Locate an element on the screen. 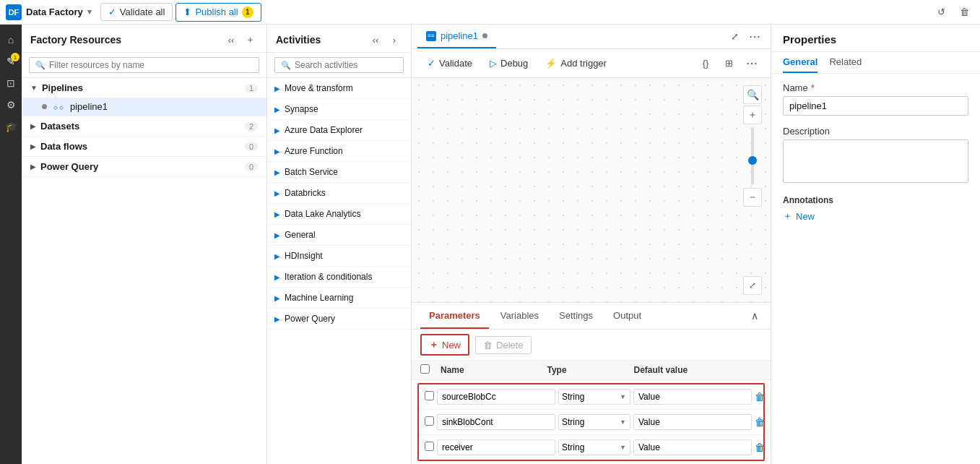 This screenshot has width=980, height=464. properties-title: Properties is located at coordinates (875, 38).